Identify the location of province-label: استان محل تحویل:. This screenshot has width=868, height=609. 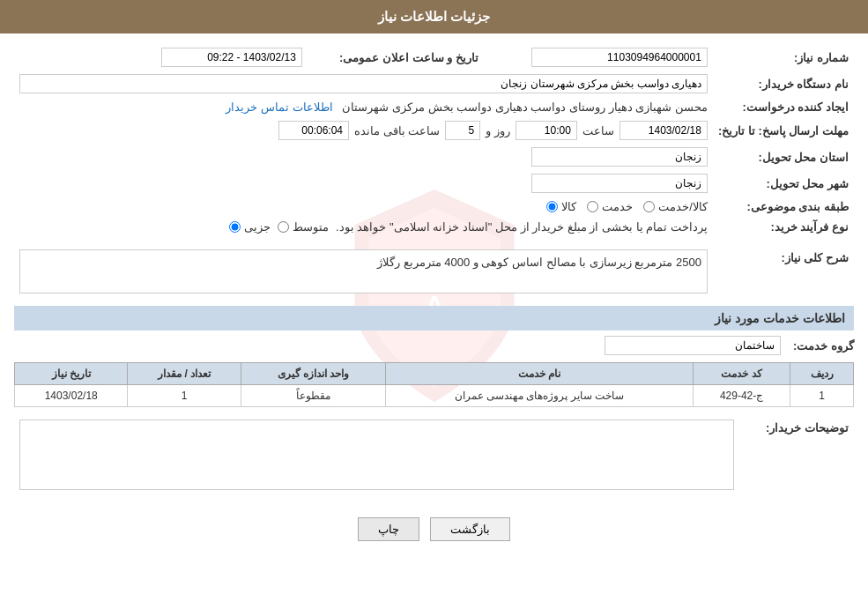
(783, 157).